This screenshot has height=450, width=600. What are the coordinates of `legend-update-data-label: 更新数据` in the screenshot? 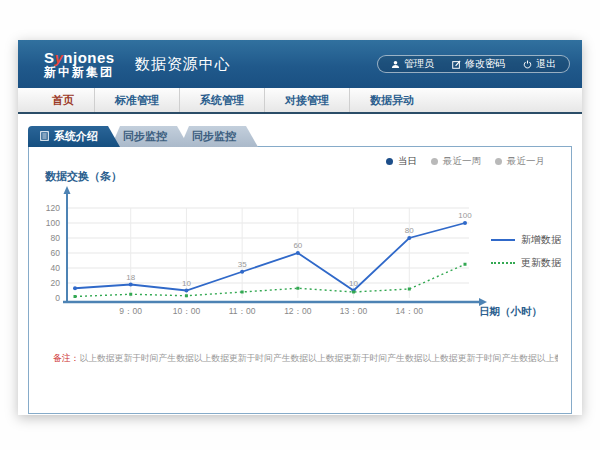 It's located at (541, 263).